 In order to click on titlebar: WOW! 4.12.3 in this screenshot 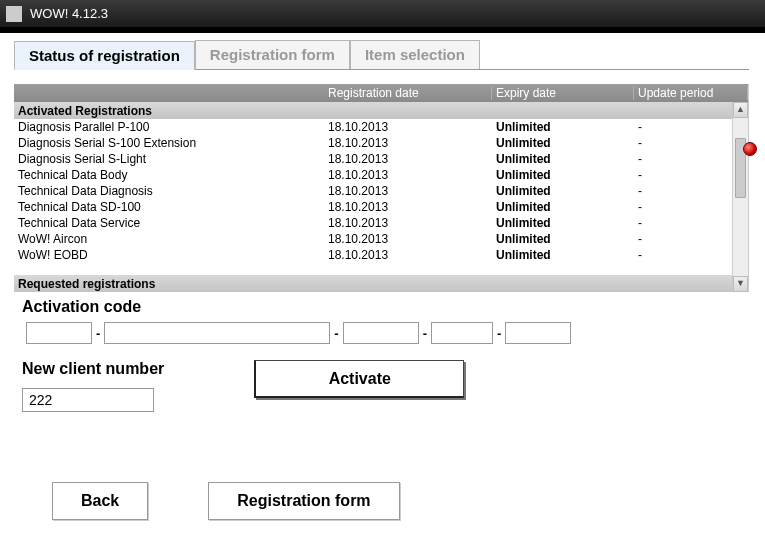, I will do `click(382, 14)`.